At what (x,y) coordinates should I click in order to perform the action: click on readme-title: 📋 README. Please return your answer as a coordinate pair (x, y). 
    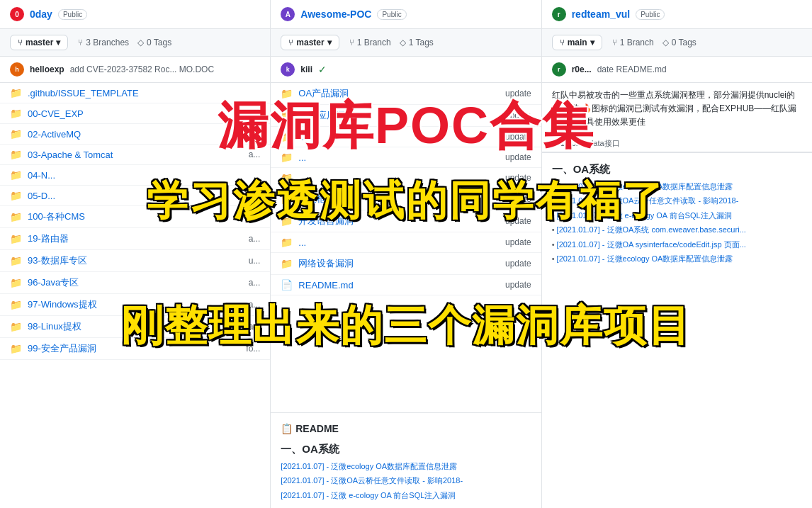
    Looking at the image, I should click on (405, 429).